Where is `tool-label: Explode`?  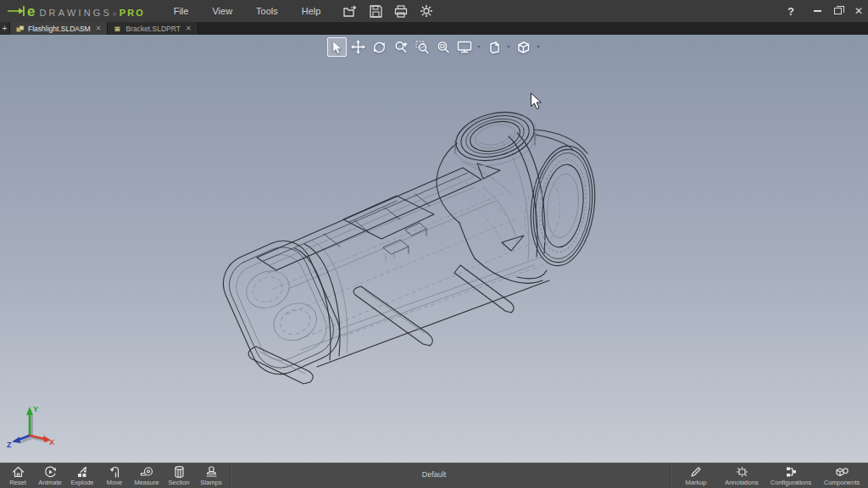 tool-label: Explode is located at coordinates (81, 483).